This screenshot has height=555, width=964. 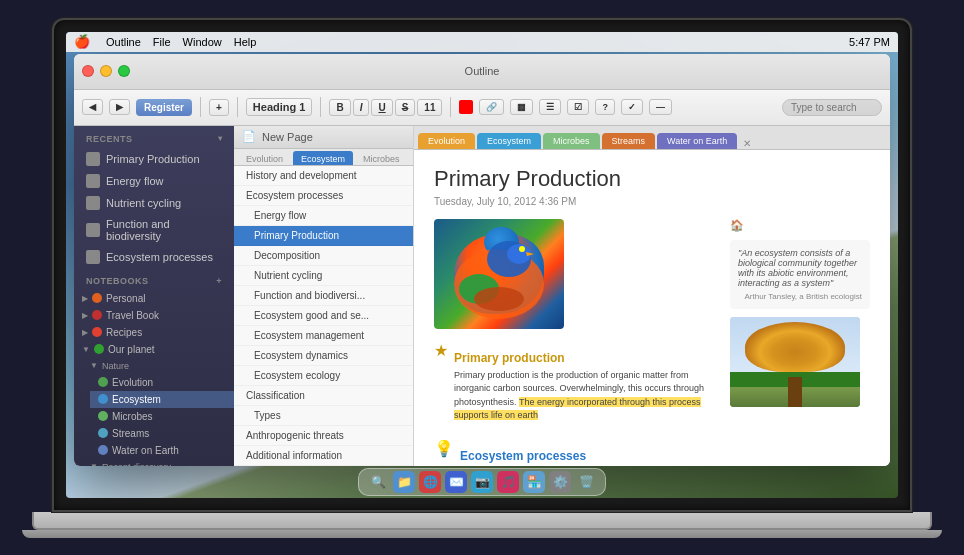 I want to click on tab-evolution: Evolution, so click(x=264, y=158).